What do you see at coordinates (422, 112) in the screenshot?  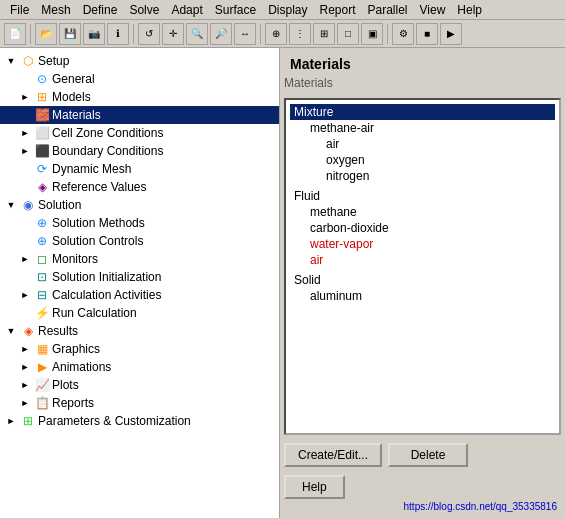 I see `material-item-mixture: Mixture` at bounding box center [422, 112].